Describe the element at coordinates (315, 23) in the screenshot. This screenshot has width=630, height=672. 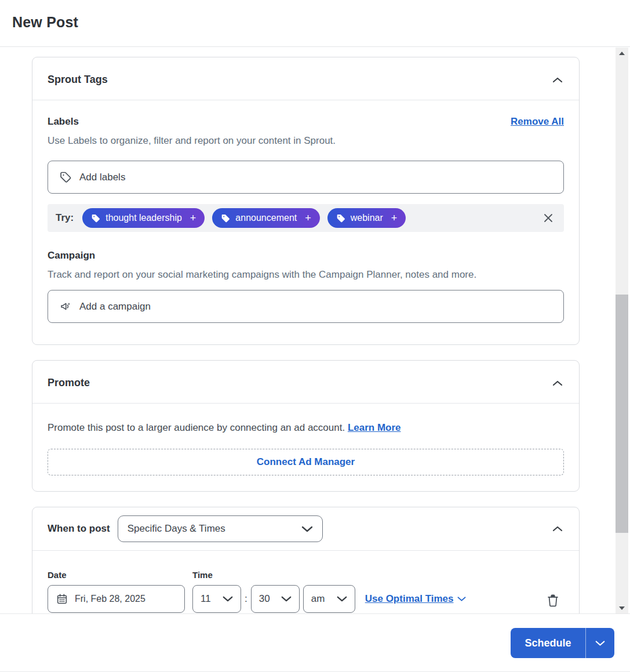
I see `modal-header: New Post` at that location.